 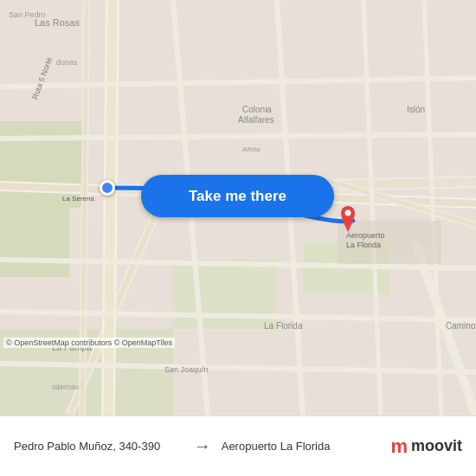 I want to click on svg-text: Alfota, so click(x=251, y=149).